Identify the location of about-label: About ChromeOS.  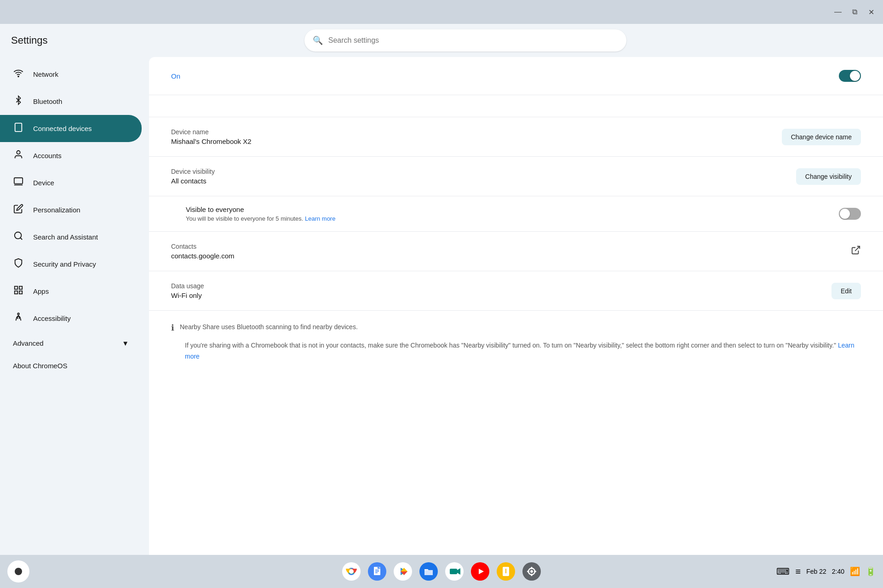
(40, 366).